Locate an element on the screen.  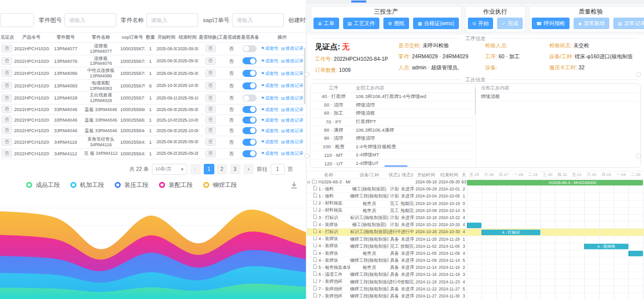
gantt-row: ⊟H1026-66-3 · MHZ2A63002024-09-182024-09… is located at coordinates (475, 182).